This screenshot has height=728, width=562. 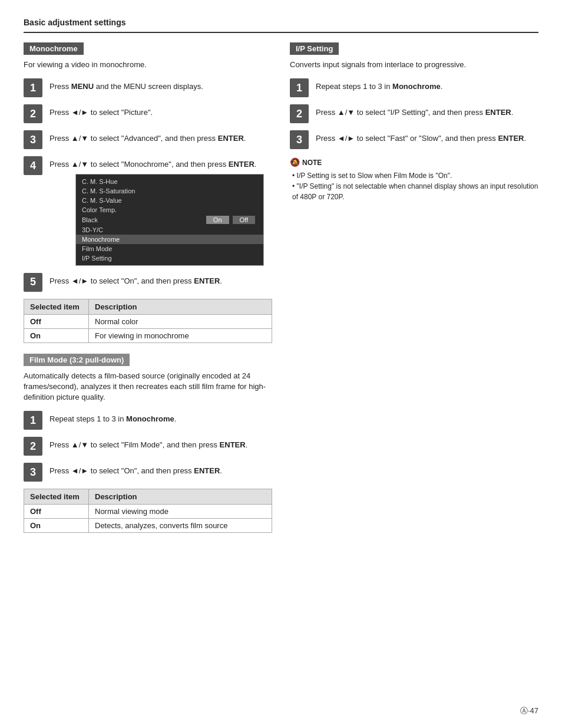 I want to click on menu-item-ipsetting: I/P Setting, so click(x=170, y=258).